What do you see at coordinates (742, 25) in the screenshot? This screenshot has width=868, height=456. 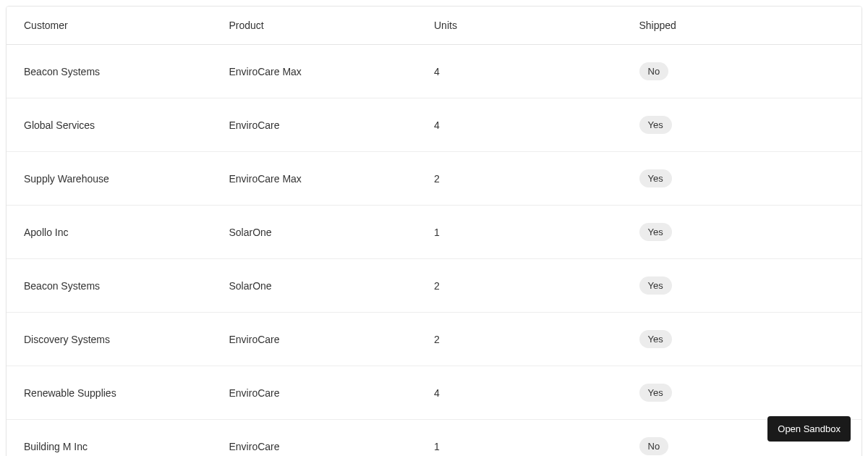 I see `column-header-shipped: Shipped` at bounding box center [742, 25].